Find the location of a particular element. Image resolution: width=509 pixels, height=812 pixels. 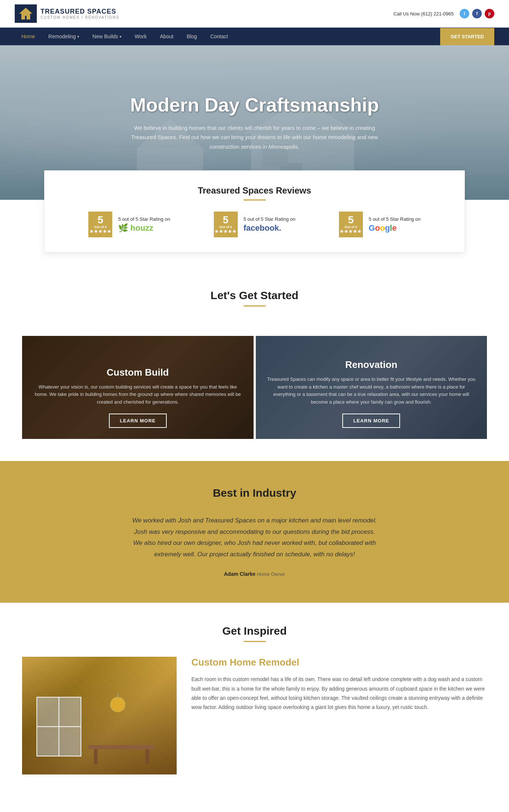

renovation-title: Renovation is located at coordinates (372, 365).